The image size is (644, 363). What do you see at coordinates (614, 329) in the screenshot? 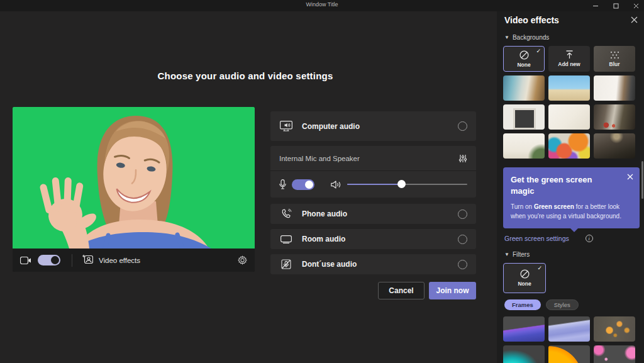
I see `filter-thumb-orange-bokeh` at bounding box center [614, 329].